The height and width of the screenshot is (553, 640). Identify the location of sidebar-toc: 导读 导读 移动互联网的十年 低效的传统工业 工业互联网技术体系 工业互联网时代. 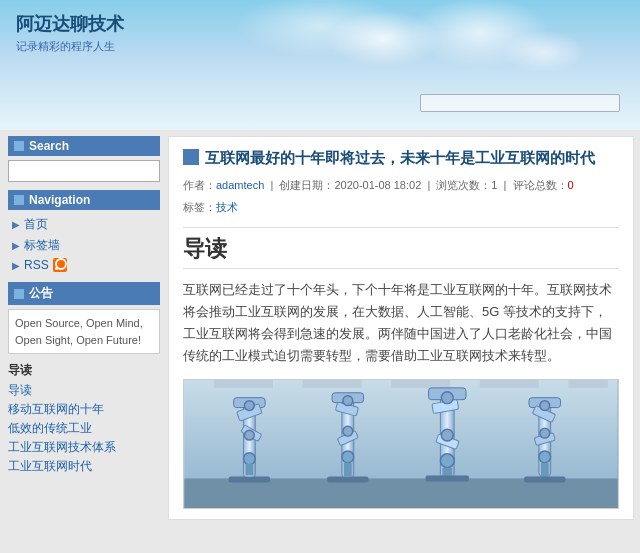
(84, 419).